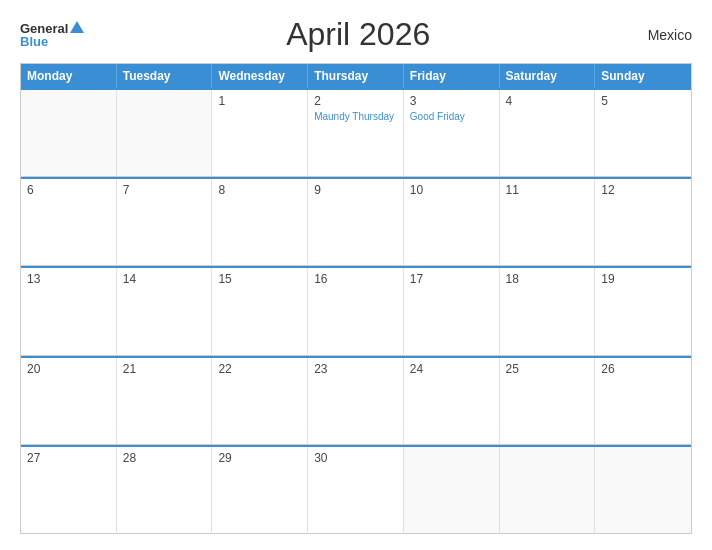  Describe the element at coordinates (165, 133) in the screenshot. I see `cal-cell-w0-d1` at that location.